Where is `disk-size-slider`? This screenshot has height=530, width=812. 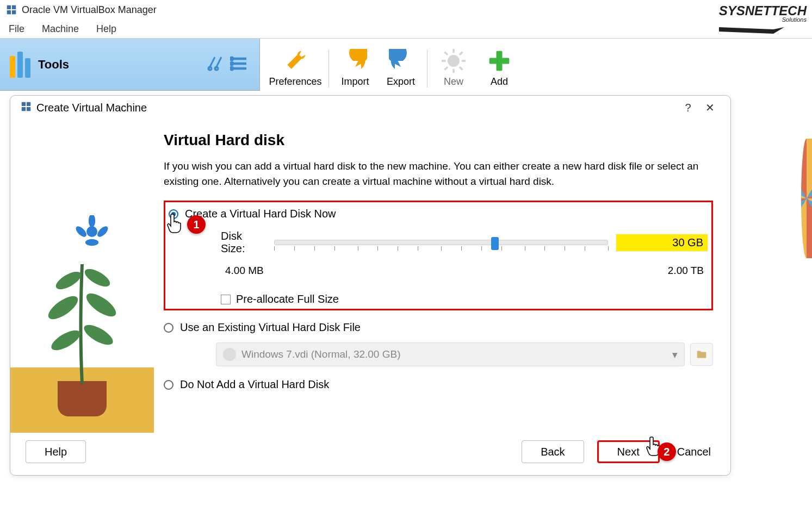 disk-size-slider is located at coordinates (441, 242).